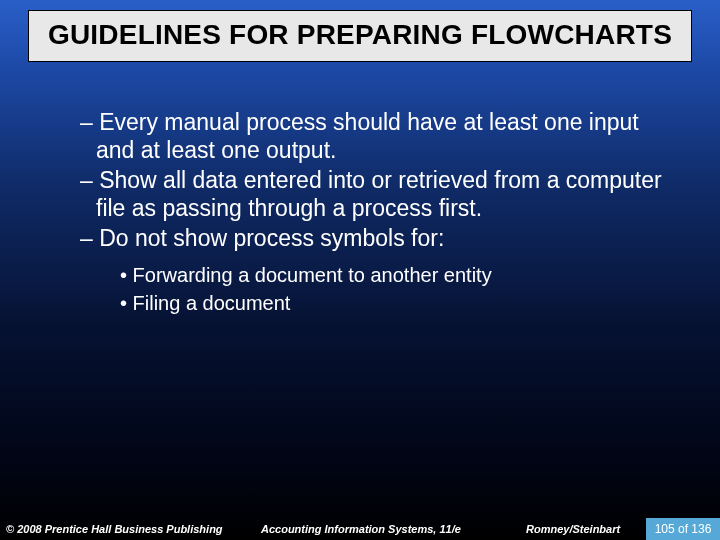  I want to click on footer-copyright: © 2008 Prentice Hall Business Publishing, so click(130, 529).